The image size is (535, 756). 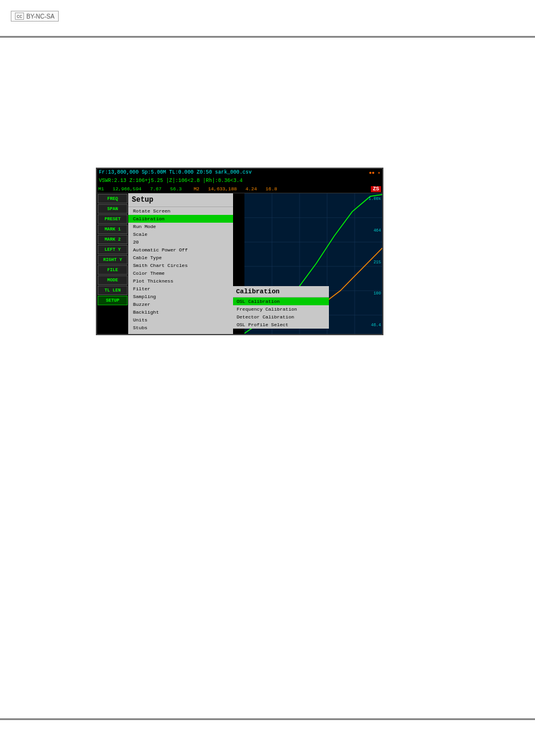 What do you see at coordinates (375, 199) in the screenshot?
I see `y-label: 1.00k` at bounding box center [375, 199].